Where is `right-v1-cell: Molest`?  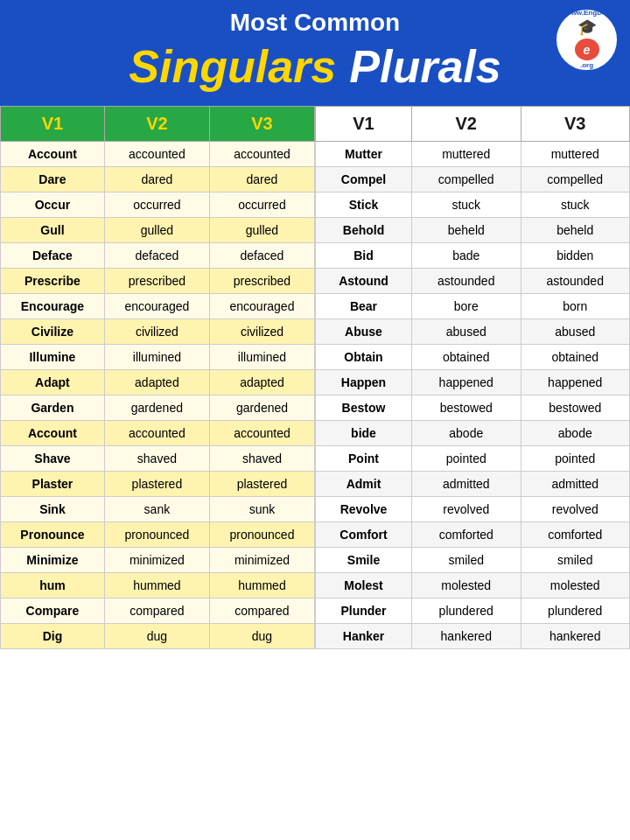
right-v1-cell: Molest is located at coordinates (364, 586).